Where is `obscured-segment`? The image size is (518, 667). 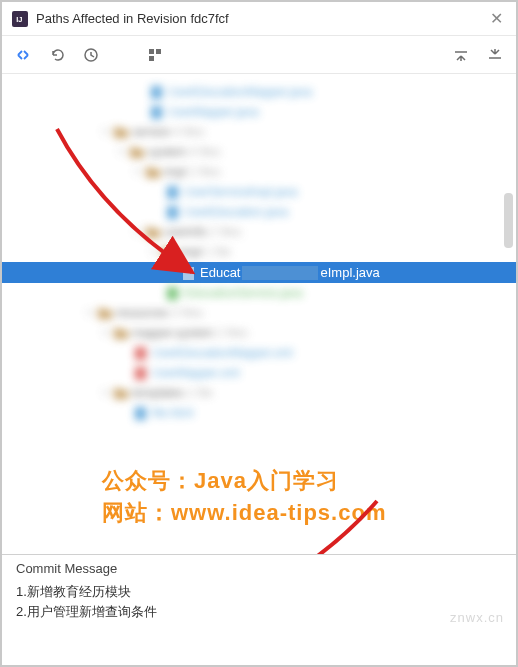
obscured-segment is located at coordinates (280, 273).